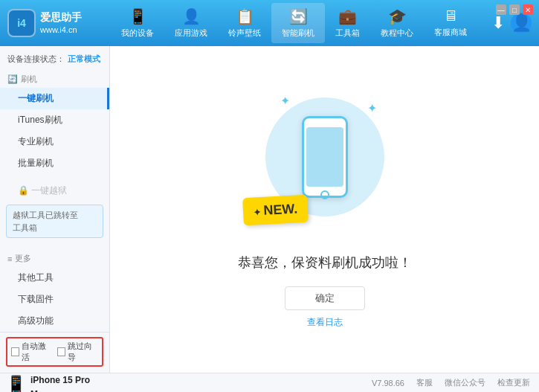 This screenshot has height=392, width=539. What do you see at coordinates (55, 141) in the screenshot?
I see `sidebar-item-pro-flash: 专业刷机` at bounding box center [55, 141].